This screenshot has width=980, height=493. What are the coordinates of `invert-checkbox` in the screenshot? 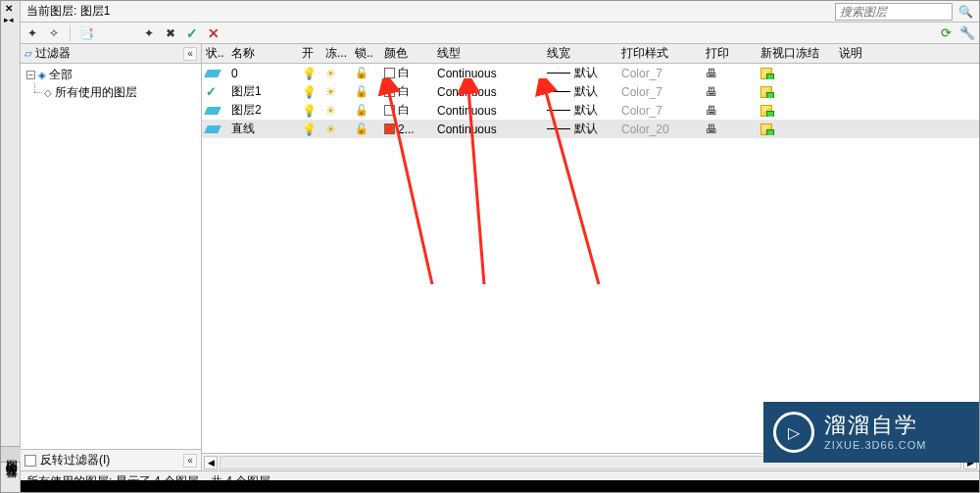 It's located at (30, 461).